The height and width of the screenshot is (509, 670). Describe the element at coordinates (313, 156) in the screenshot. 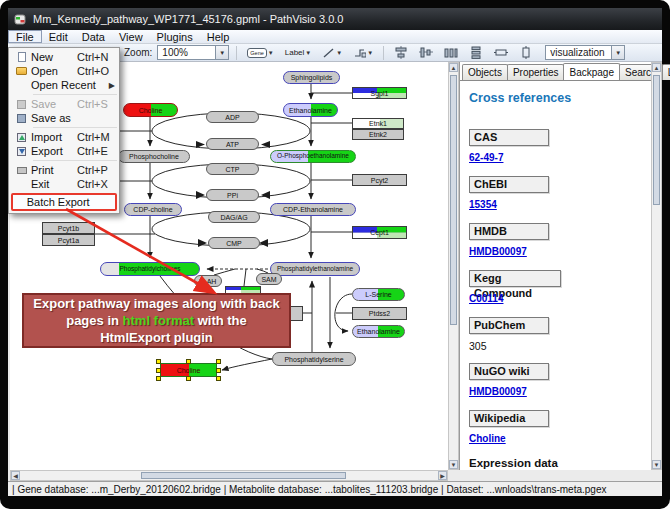

I see `node-o-phosphoethanolamine: O-Phosphoethanolamine` at that location.